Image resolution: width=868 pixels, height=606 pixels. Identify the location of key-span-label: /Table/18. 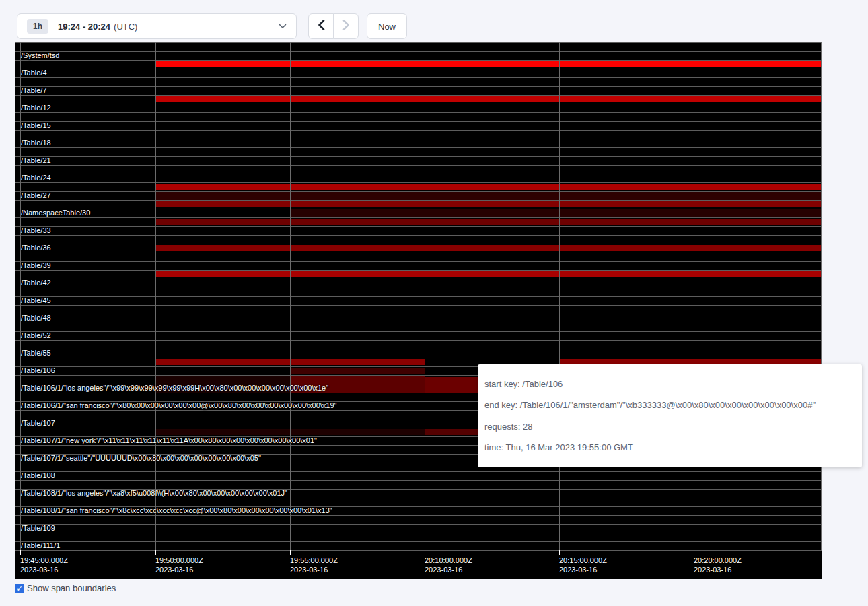
(36, 143).